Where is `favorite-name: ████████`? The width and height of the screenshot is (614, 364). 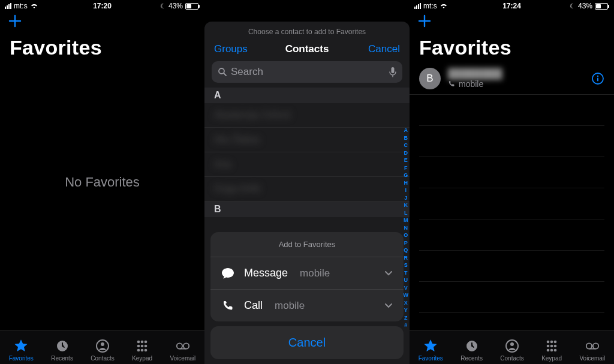
favorite-name: ████████ is located at coordinates (475, 74).